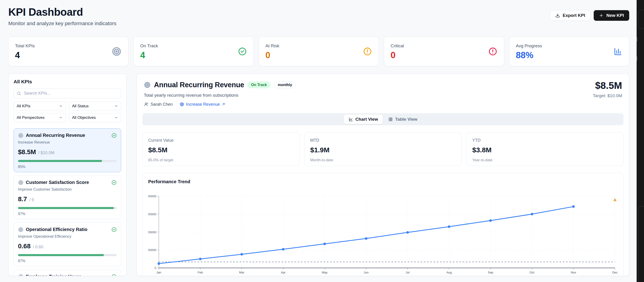 The image size is (644, 282). What do you see at coordinates (68, 275) in the screenshot?
I see `kpi-name: Employee Training Hours` at bounding box center [68, 275].